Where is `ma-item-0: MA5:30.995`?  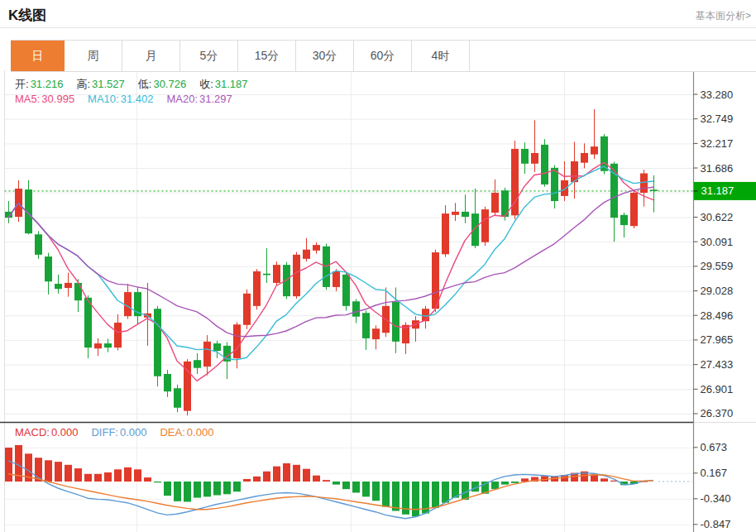
ma-item-0: MA5:30.995 is located at coordinates (45, 99).